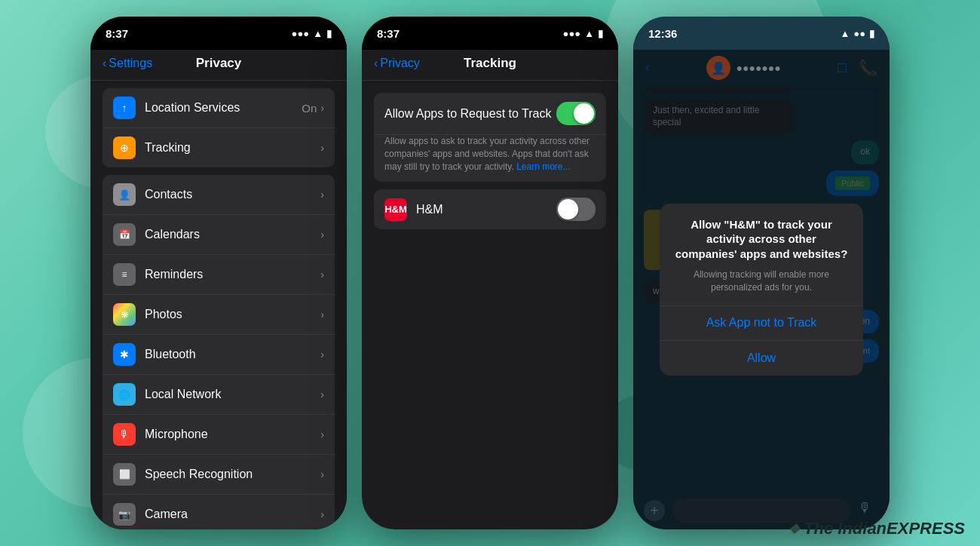 The height and width of the screenshot is (546, 980). Describe the element at coordinates (490, 210) in the screenshot. I see `tracking-app-section: H&M H&M` at that location.